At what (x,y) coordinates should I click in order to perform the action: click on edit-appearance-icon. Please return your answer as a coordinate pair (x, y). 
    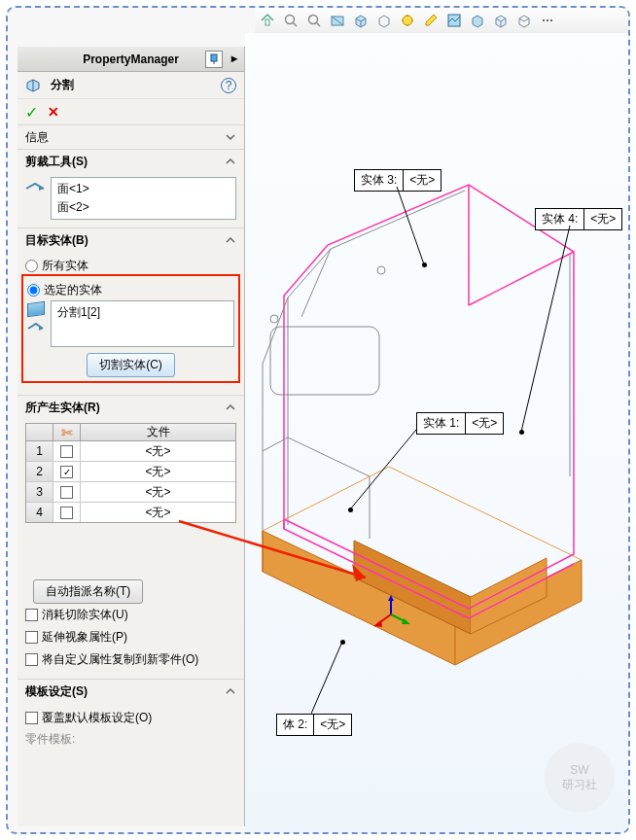
    Looking at the image, I should click on (431, 20).